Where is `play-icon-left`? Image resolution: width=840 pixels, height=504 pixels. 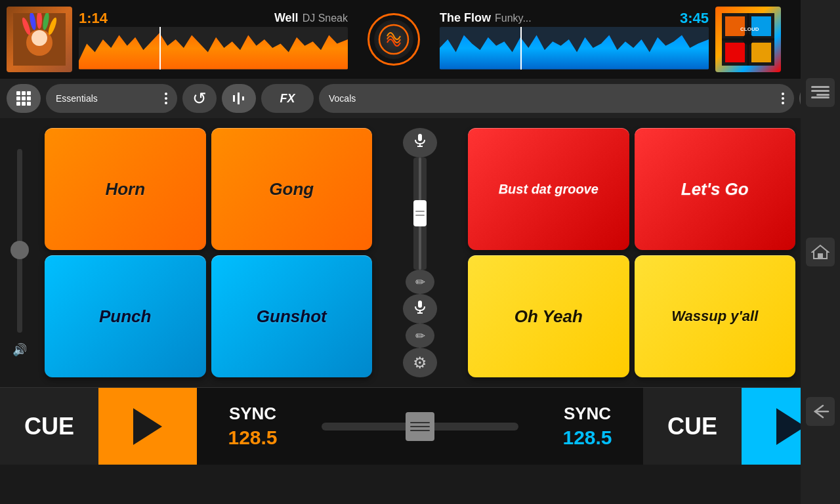
play-icon-left is located at coordinates (148, 427).